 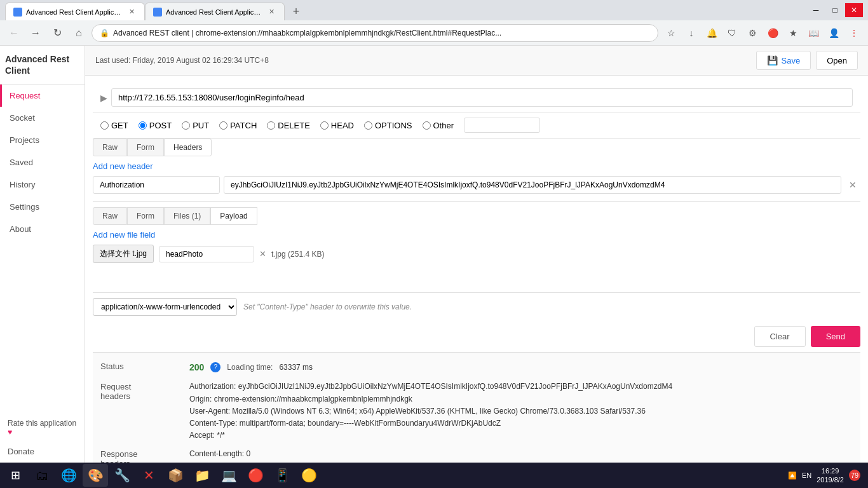 What do you see at coordinates (42, 428) in the screenshot?
I see `rate-application: Rate this application ♥` at bounding box center [42, 428].